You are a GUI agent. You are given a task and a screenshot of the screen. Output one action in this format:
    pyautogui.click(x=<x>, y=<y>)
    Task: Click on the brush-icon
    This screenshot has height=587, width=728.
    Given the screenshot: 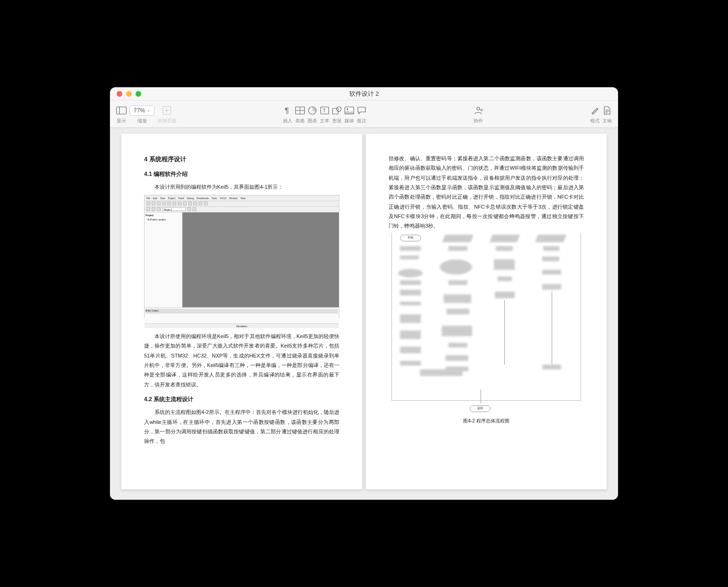 What is the action you would take?
    pyautogui.click(x=595, y=110)
    